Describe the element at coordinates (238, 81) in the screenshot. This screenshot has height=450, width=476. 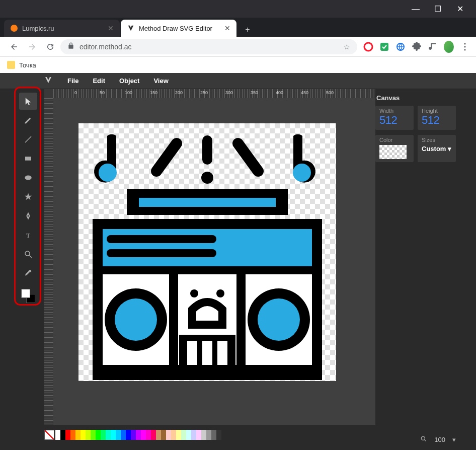
I see `app-menubar: File Edit Object View` at that location.